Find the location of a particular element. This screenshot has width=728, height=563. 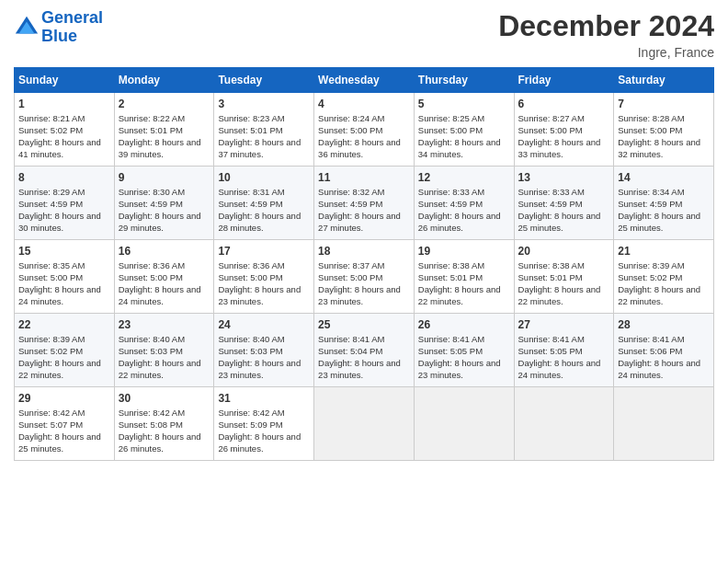

day-info-line: Sunrise: 8:30 AM is located at coordinates (165, 193).